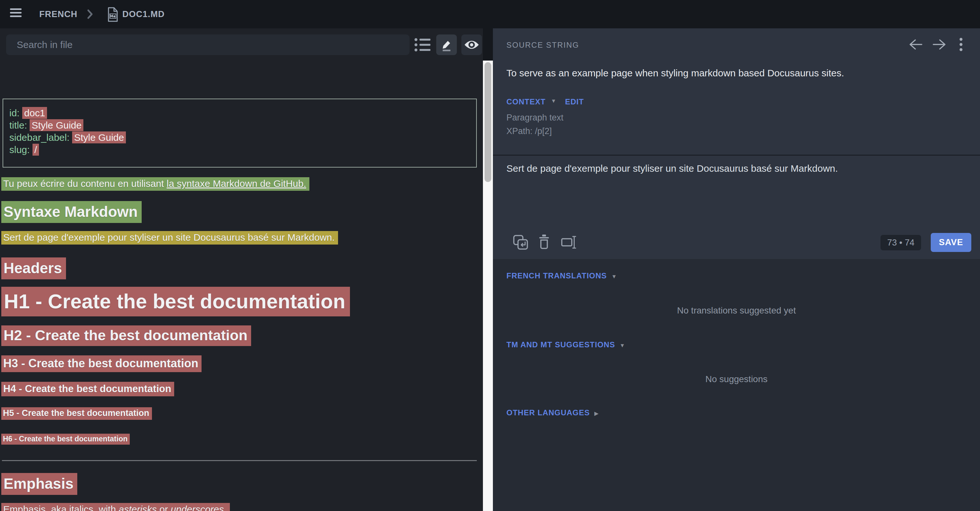  Describe the element at coordinates (87, 389) in the screenshot. I see `doc-string-h4: H4 - Create the best documentation` at that location.